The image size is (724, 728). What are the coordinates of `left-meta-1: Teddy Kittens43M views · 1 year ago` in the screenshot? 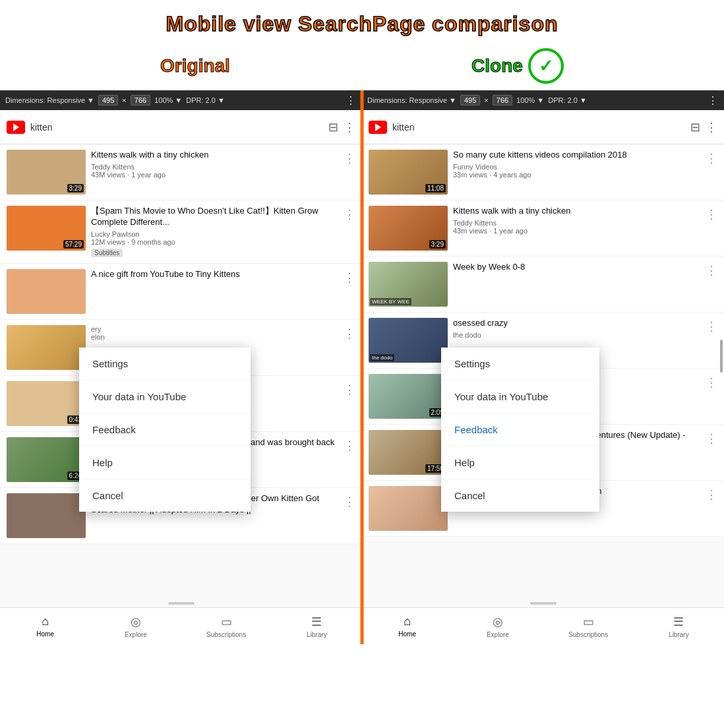 It's located at (215, 171).